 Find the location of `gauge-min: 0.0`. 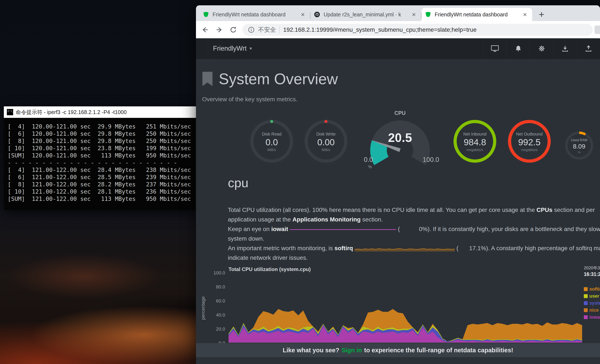

gauge-min: 0.0 is located at coordinates (368, 160).